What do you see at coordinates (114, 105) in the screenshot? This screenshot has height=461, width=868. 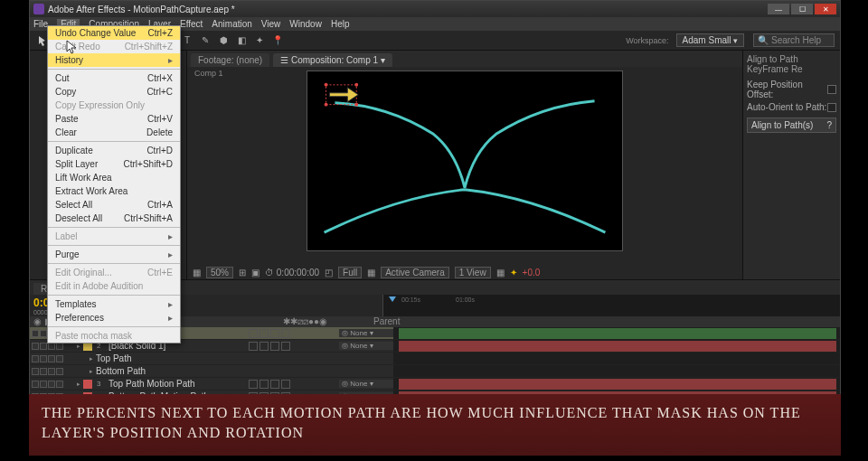 I see `menu-item: Copy Expression Only` at bounding box center [114, 105].